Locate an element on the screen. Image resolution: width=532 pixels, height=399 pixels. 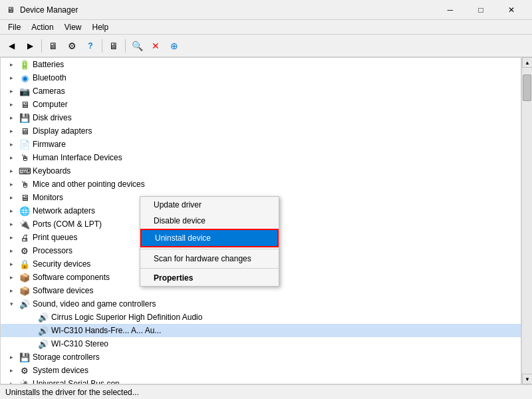
ctx-update-driver: Update driver is located at coordinates (209, 205).